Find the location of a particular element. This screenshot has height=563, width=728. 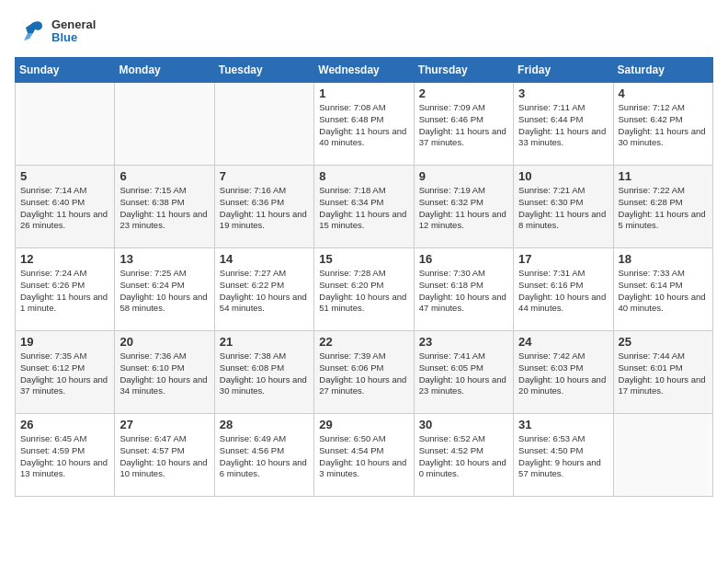

cell-details: Sunrise: 7:39 AM Sunset: 6:06 PM Dayligh… is located at coordinates (364, 373).